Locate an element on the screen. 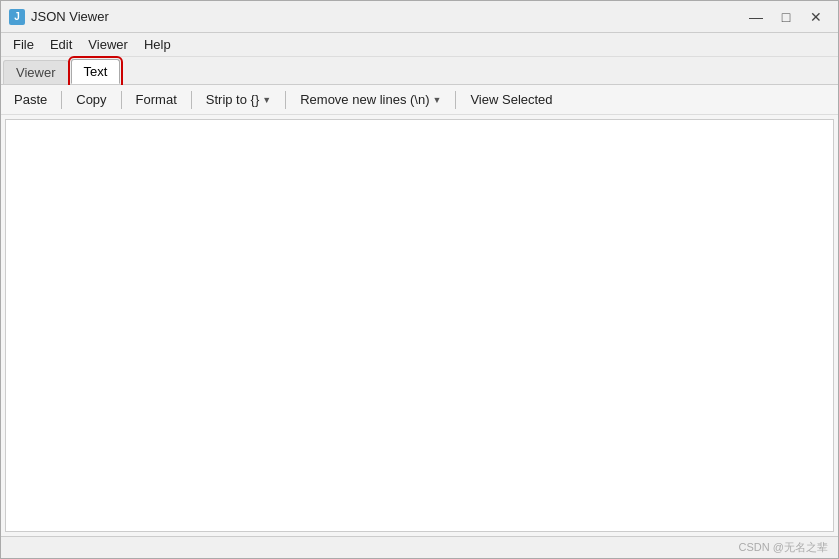 The image size is (839, 559). menu-viewer: Viewer is located at coordinates (108, 44).